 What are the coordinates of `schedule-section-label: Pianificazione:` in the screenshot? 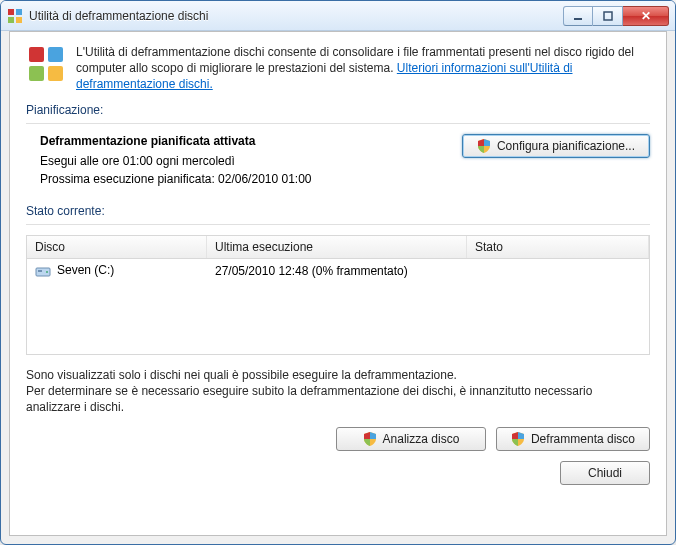 It's located at (338, 110).